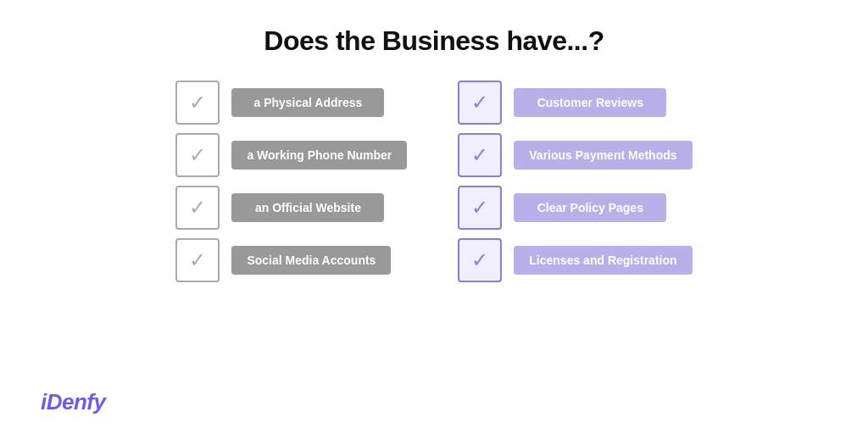 Image resolution: width=868 pixels, height=434 pixels. Describe the element at coordinates (480, 260) in the screenshot. I see `checkbox-8: ✓` at that location.